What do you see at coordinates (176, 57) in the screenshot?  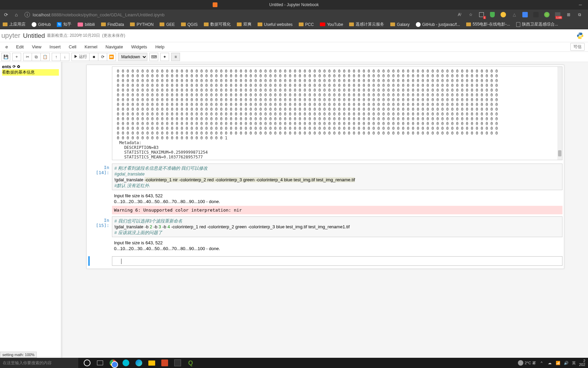 I see `toc-button: ≡` at bounding box center [176, 57].